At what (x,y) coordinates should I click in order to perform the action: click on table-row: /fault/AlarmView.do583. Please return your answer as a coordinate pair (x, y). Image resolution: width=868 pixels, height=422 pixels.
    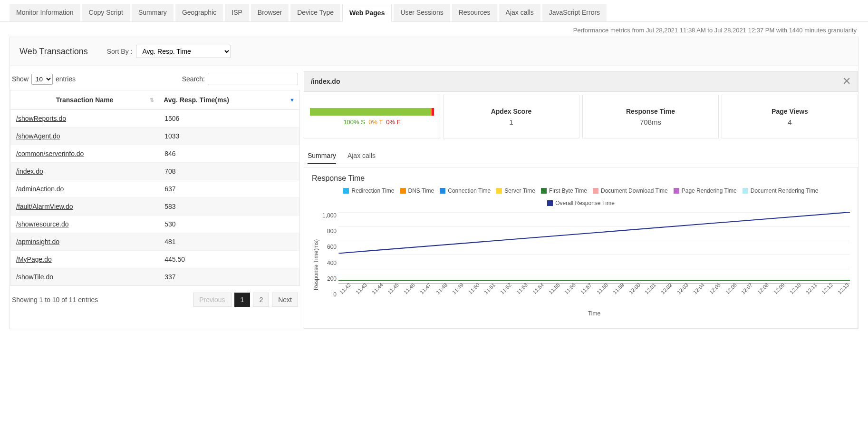
    Looking at the image, I should click on (155, 206).